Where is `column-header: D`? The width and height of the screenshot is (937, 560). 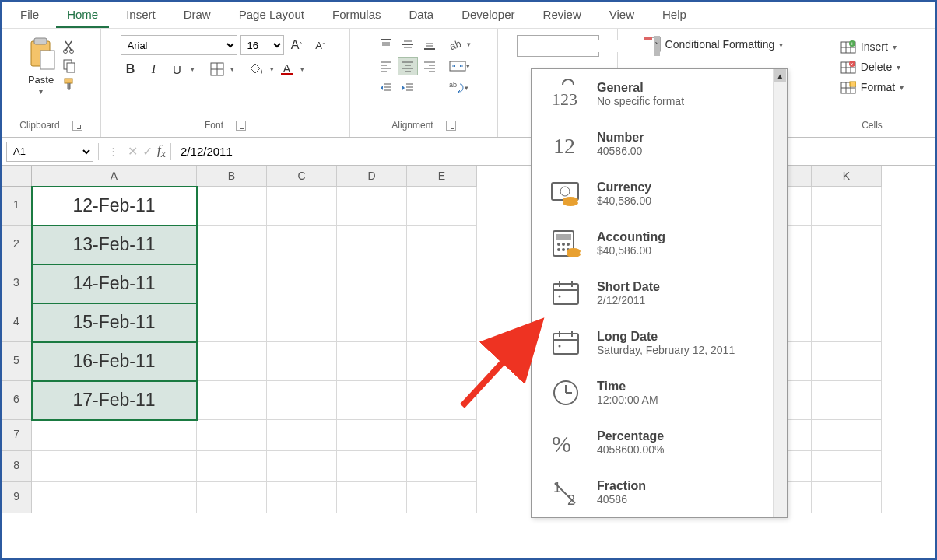
column-header: D is located at coordinates (372, 177).